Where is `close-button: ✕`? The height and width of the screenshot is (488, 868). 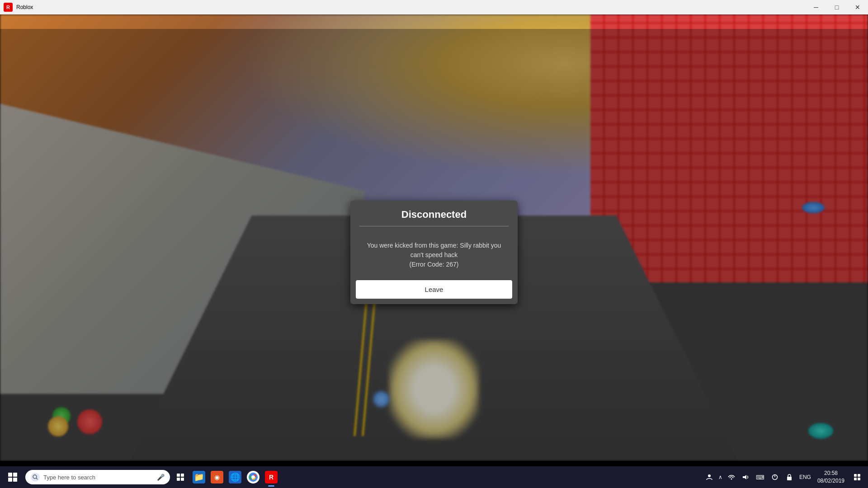 close-button: ✕ is located at coordinates (858, 7).